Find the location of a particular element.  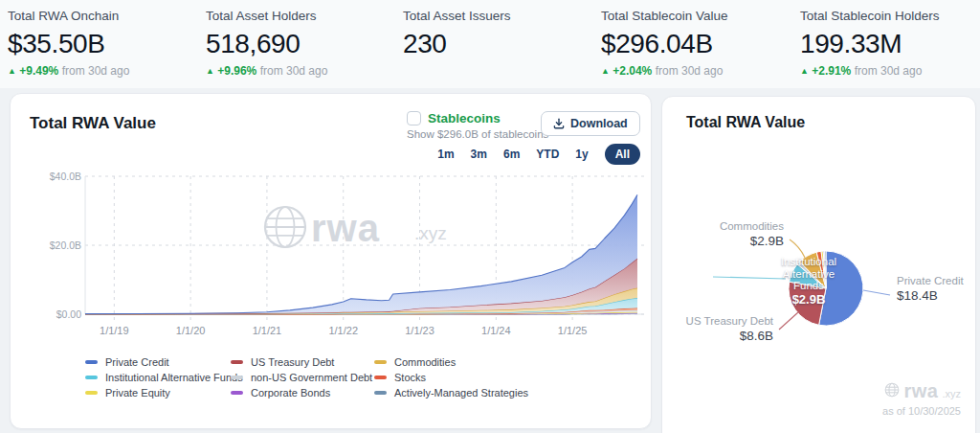

legend-item-institutional-alternative-funds: Institutional Alternative Funds is located at coordinates (158, 377).